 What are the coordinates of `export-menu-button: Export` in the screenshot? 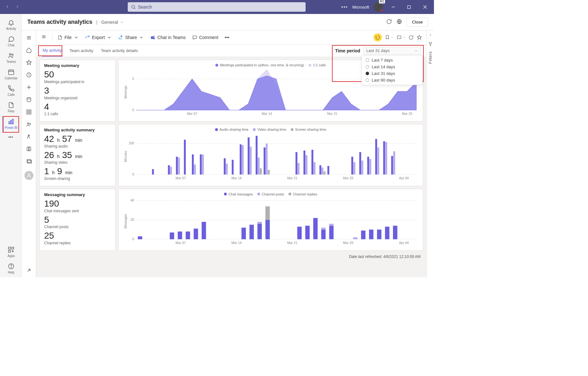 It's located at (98, 37).